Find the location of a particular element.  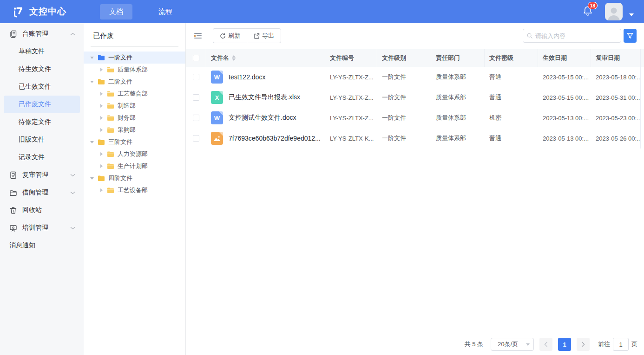

sidebar-item-recycle-bin: 回收站 is located at coordinates (42, 210).